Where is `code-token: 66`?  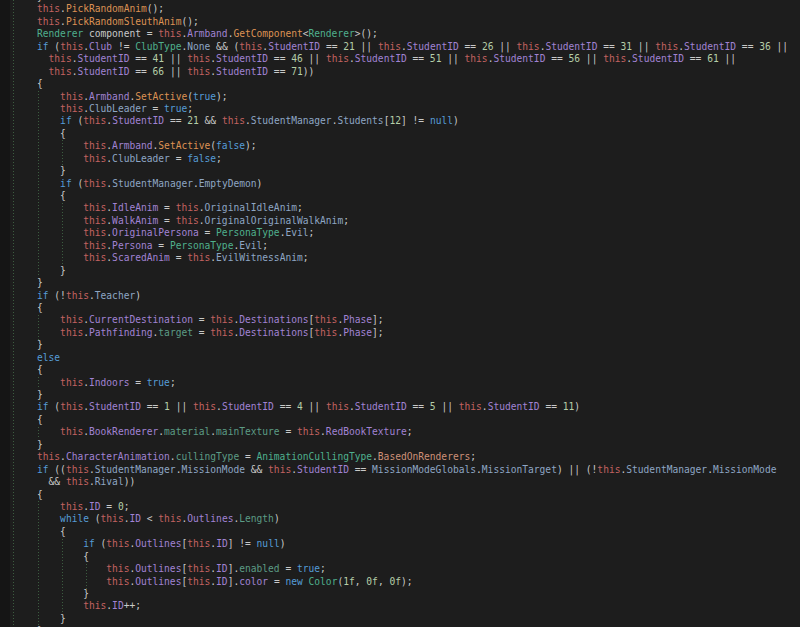
code-token: 66 is located at coordinates (159, 72).